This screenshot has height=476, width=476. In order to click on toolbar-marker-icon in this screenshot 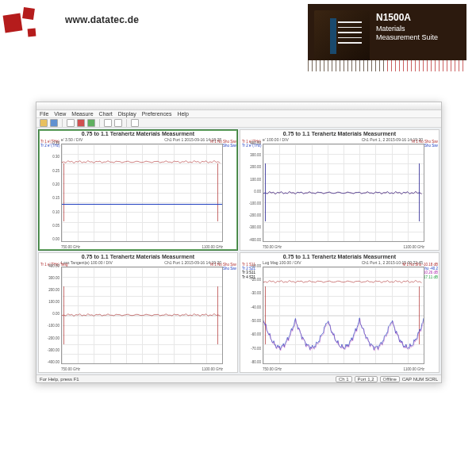, I will do `click(118, 123)`.